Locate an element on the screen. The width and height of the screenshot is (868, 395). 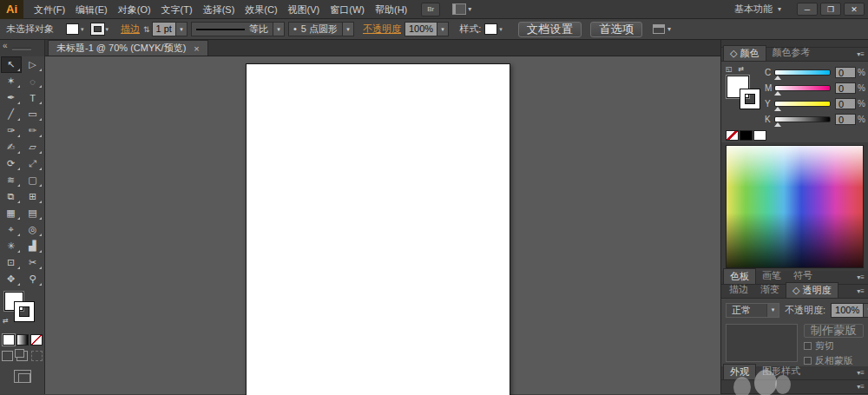
document-tab: 未标题-1 @ 70% (CMYK/预览) × is located at coordinates (128, 48).